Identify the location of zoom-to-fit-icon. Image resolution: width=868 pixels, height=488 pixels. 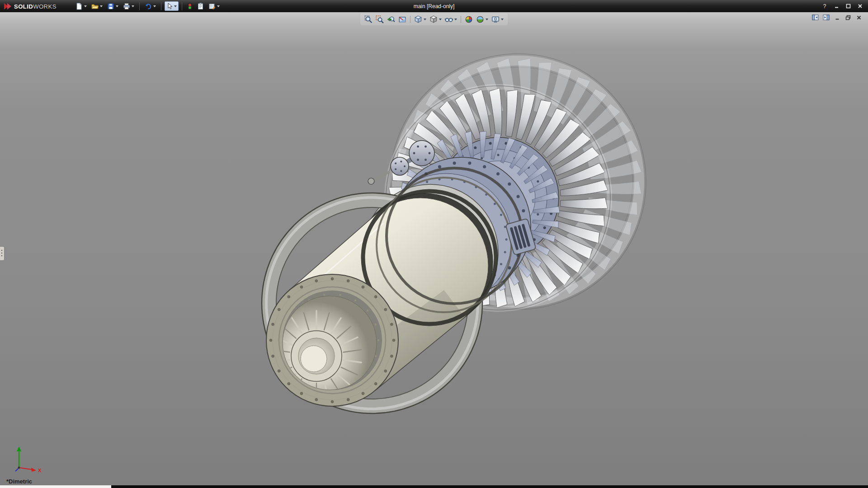
(368, 19).